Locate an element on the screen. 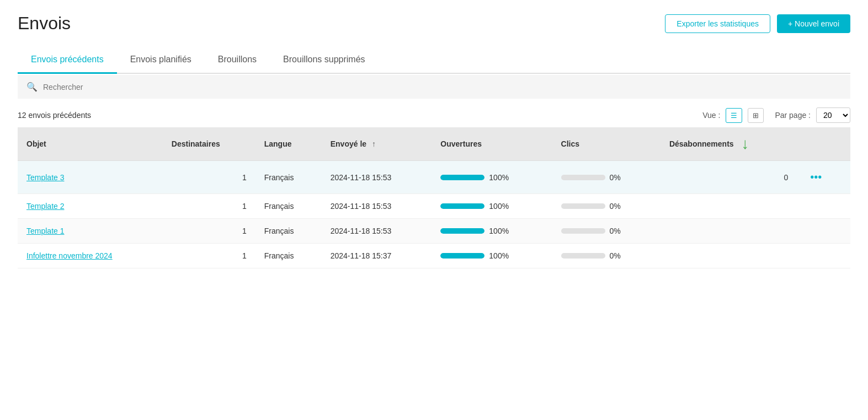 This screenshot has height=420, width=868. table-header-row: Objet Destinataires Langue Envoyé le ↑ O… is located at coordinates (434, 144).